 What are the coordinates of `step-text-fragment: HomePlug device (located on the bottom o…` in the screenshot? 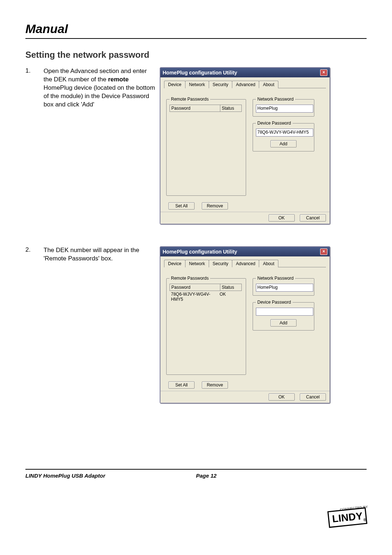 It's located at (99, 96).